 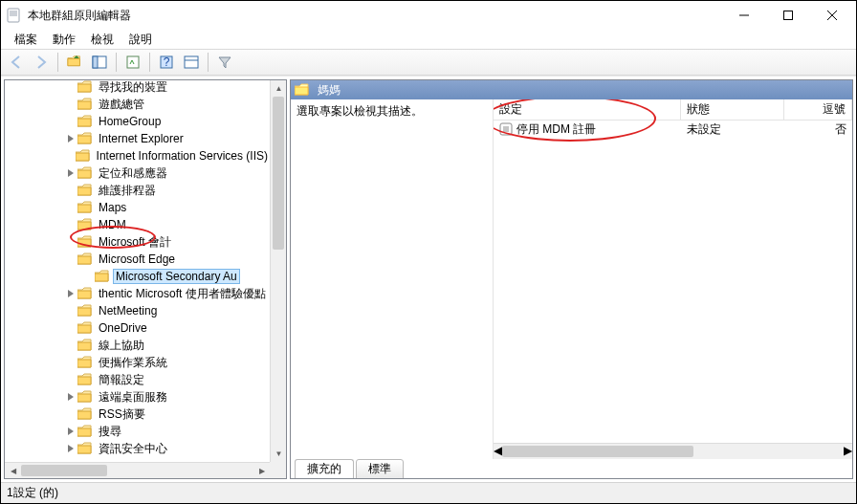 I want to click on show-hide-tree-button, so click(x=99, y=62).